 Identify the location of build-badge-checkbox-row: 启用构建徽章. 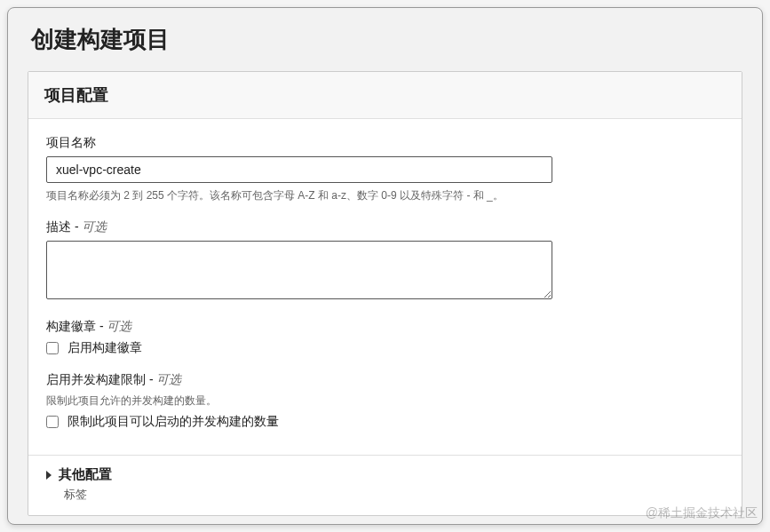
(385, 348).